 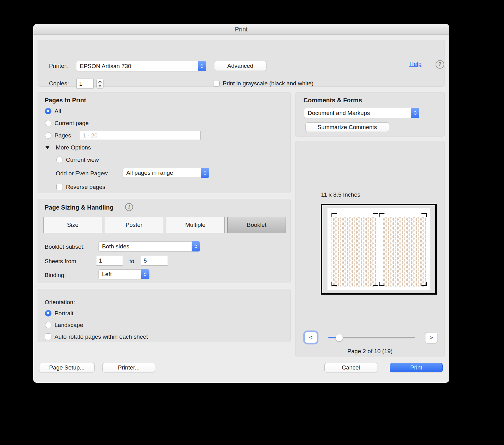 I want to click on previous-page-label: <, so click(x=311, y=337).